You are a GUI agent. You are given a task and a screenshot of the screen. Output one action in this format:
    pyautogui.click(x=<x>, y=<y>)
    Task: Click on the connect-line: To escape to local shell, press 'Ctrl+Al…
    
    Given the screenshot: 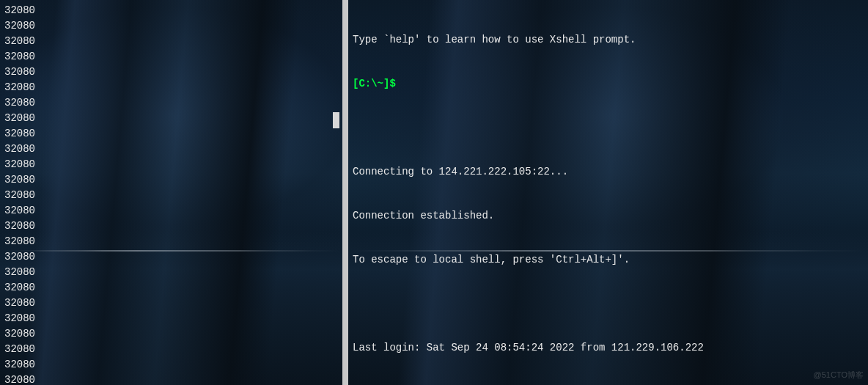 What is the action you would take?
    pyautogui.click(x=608, y=260)
    